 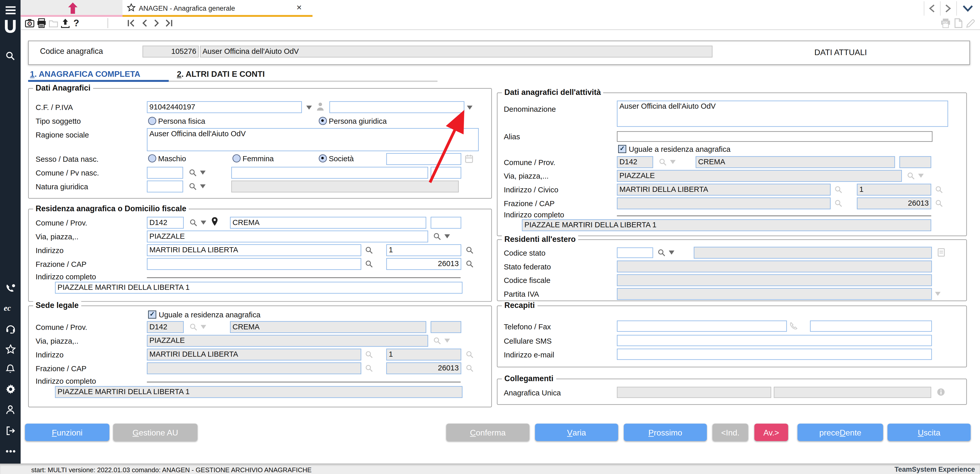 What do you see at coordinates (10, 390) in the screenshot?
I see `settings-gear-icon` at bounding box center [10, 390].